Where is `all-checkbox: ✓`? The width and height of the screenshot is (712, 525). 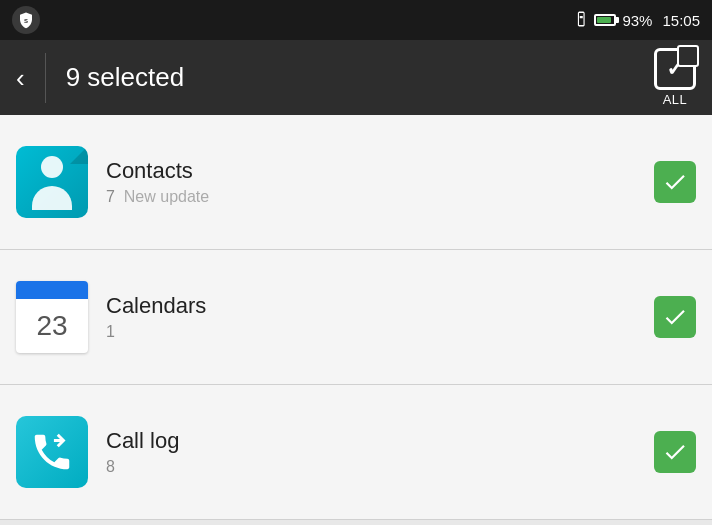 all-checkbox: ✓ is located at coordinates (675, 69).